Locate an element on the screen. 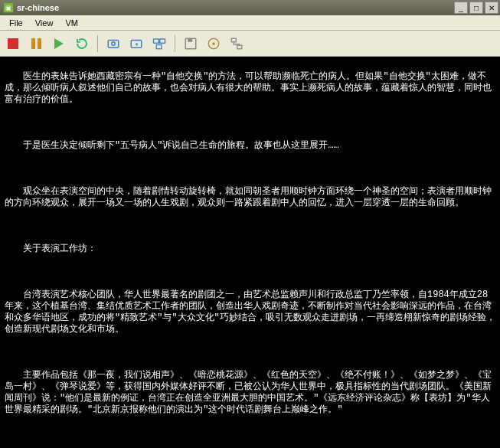 This screenshot has height=448, width=500. toolbar is located at coordinates (250, 44).